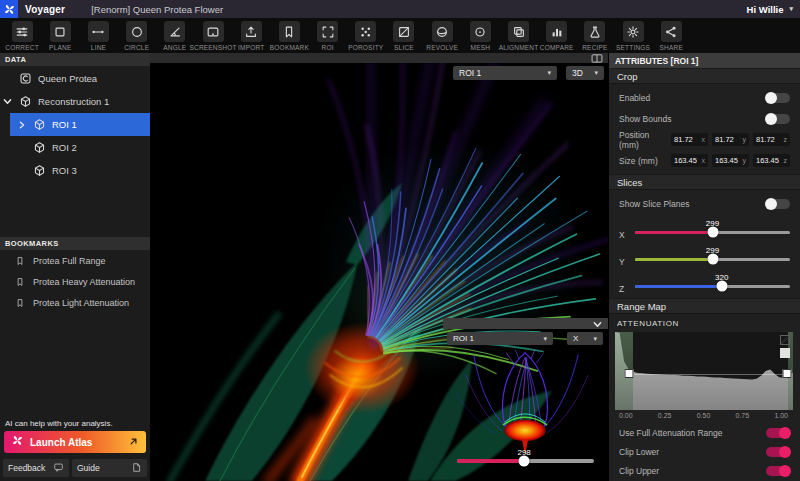 This screenshot has height=481, width=800. What do you see at coordinates (704, 282) in the screenshot?
I see `slice-slider-z: Z 320` at bounding box center [704, 282].